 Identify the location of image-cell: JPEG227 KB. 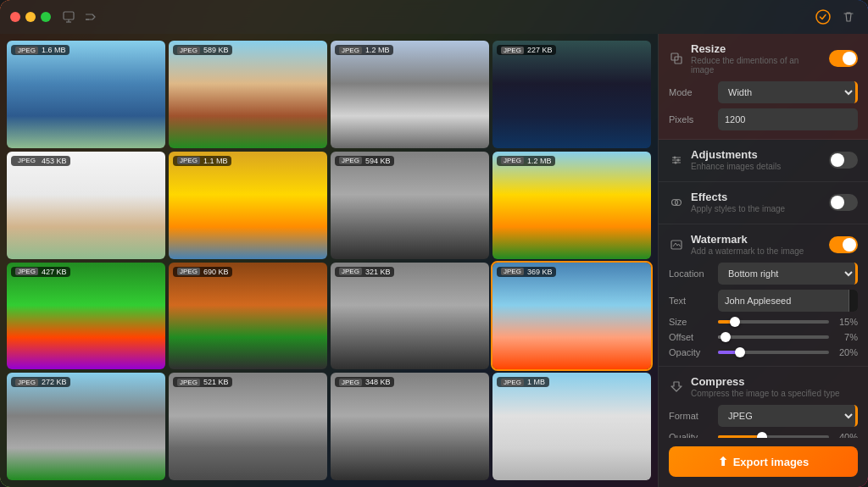
(571, 95).